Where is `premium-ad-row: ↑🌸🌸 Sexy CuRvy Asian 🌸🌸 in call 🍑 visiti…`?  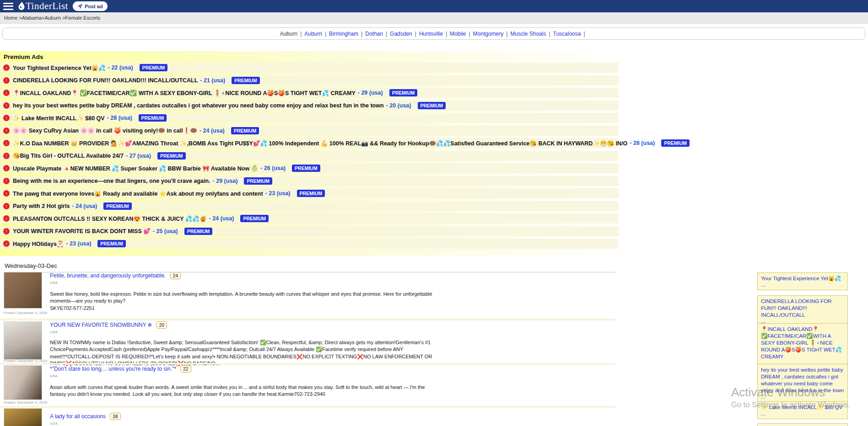
premium-ad-row: ↑🌸🌸 Sexy CuRvy Asian 🌸🌸 in call 🍑 visiti… is located at coordinates (309, 131).